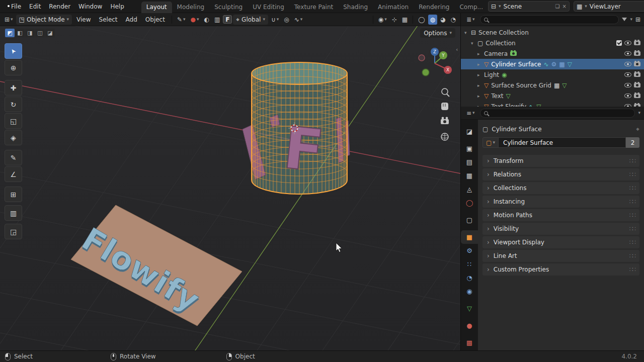 The width and height of the screenshot is (644, 362). What do you see at coordinates (426, 72) in the screenshot?
I see `axis-neg-y-ball` at bounding box center [426, 72].